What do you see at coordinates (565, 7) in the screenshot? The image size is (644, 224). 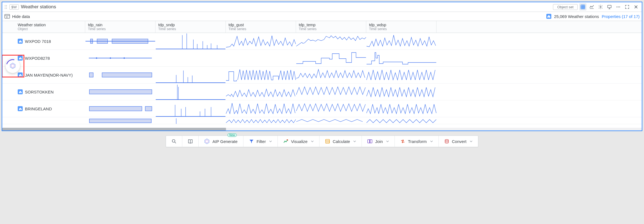 I see `object-set-button: Object set` at bounding box center [565, 7].